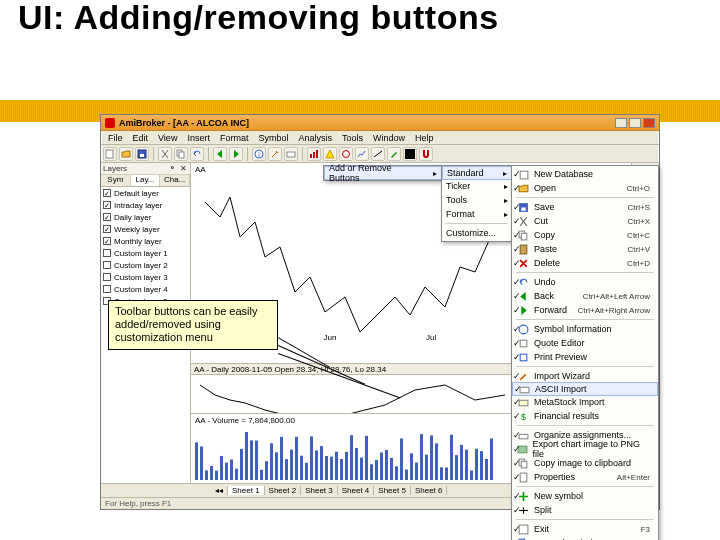  What do you see at coordinates (146, 205) in the screenshot?
I see `layer-row: Intraday layer` at bounding box center [146, 205].